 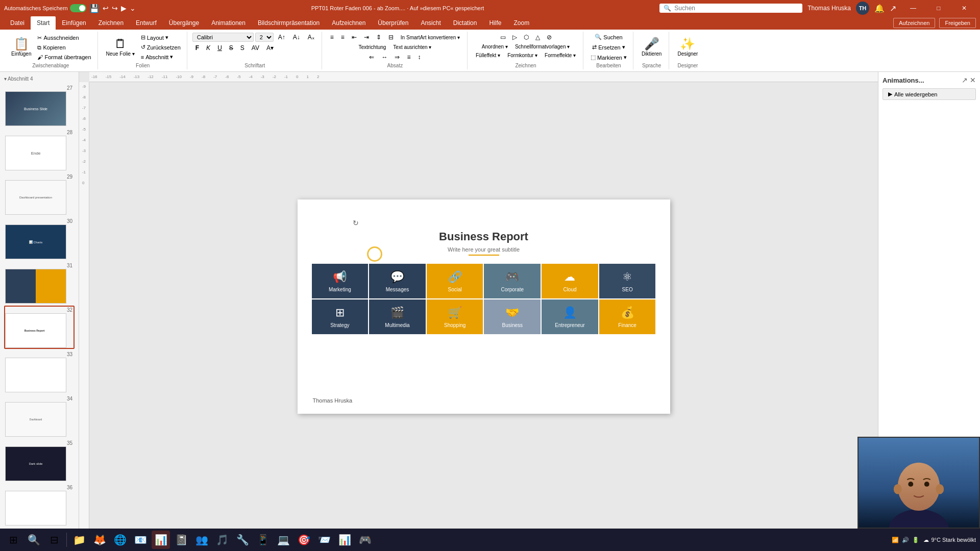 What do you see at coordinates (39, 283) in the screenshot?
I see `slide-thumb-31: 31` at bounding box center [39, 283].